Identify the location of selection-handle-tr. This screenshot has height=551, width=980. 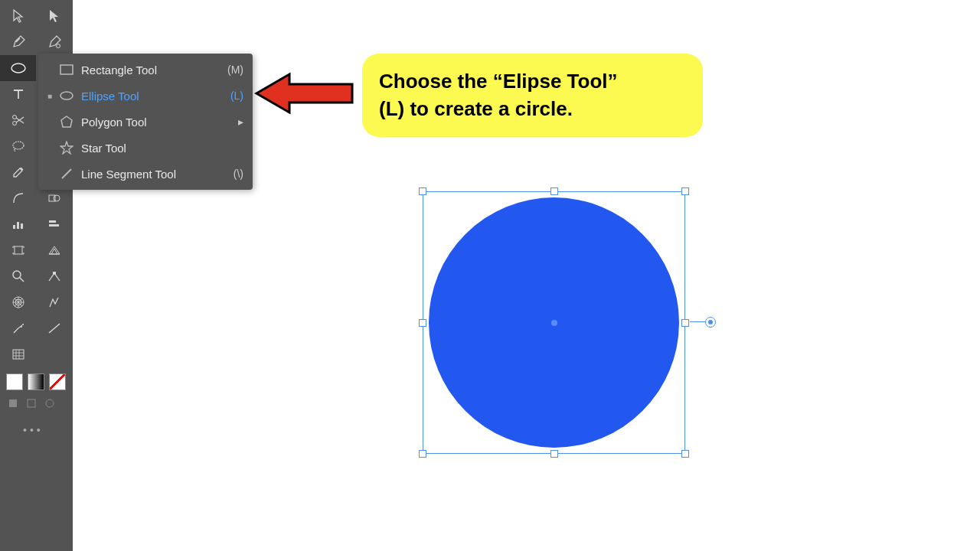
(685, 191).